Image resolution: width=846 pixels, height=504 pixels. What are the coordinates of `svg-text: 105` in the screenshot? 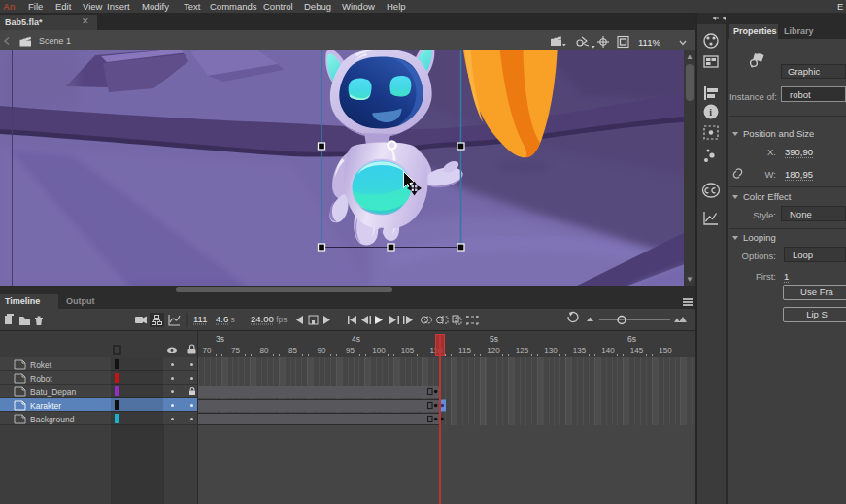 It's located at (408, 350).